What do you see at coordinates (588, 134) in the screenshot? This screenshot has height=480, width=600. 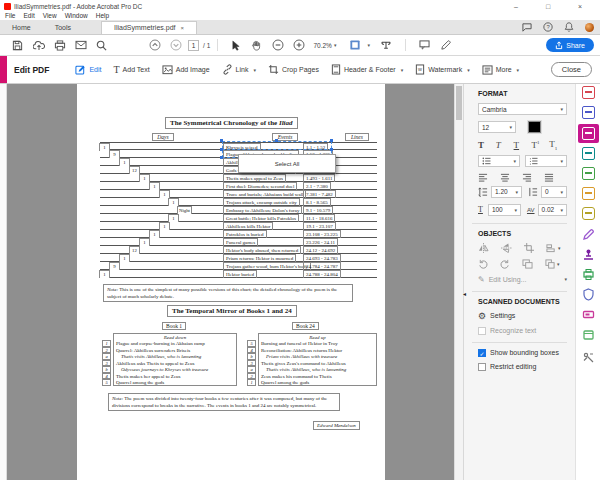 I see `edit-pdf-tool-icon-active` at bounding box center [588, 134].